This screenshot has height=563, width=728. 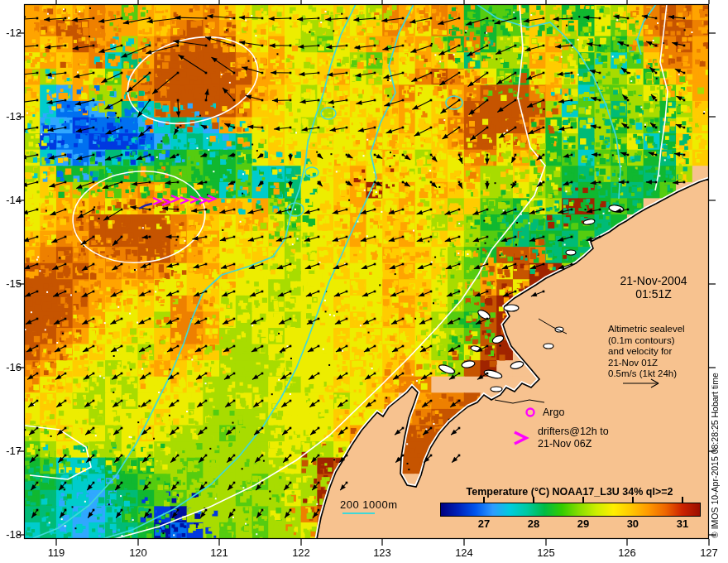 What do you see at coordinates (484, 500) in the screenshot?
I see `colorbar-tick` at bounding box center [484, 500].